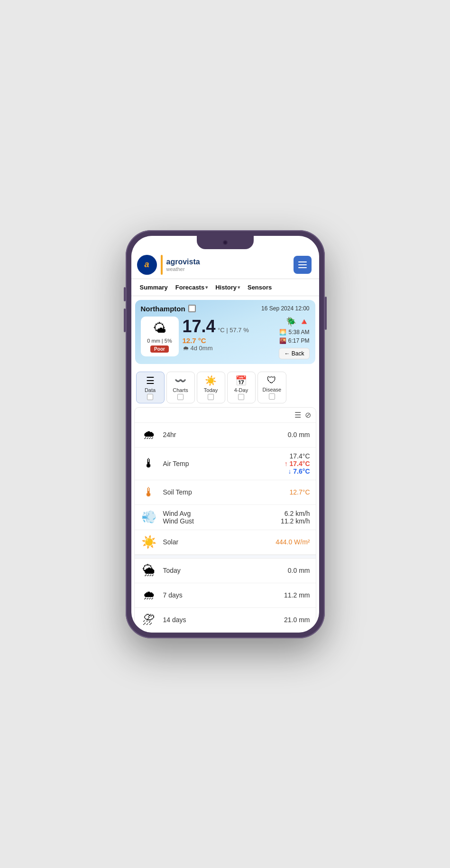  I want to click on temp-main-row: 17.4 °C | 57.7 %, so click(229, 327).